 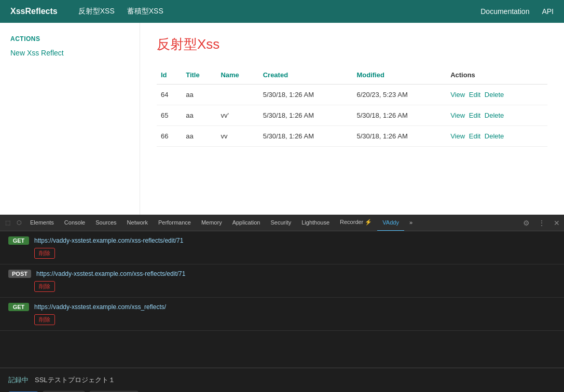 What do you see at coordinates (238, 116) in the screenshot?
I see `cell-name: vv'` at bounding box center [238, 116].